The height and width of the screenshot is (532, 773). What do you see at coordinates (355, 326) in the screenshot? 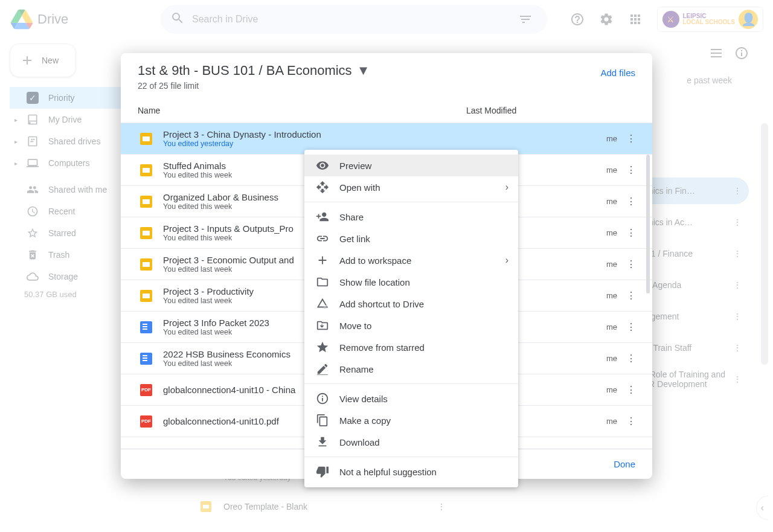
I see `menu-item-label: Move to` at bounding box center [355, 326].